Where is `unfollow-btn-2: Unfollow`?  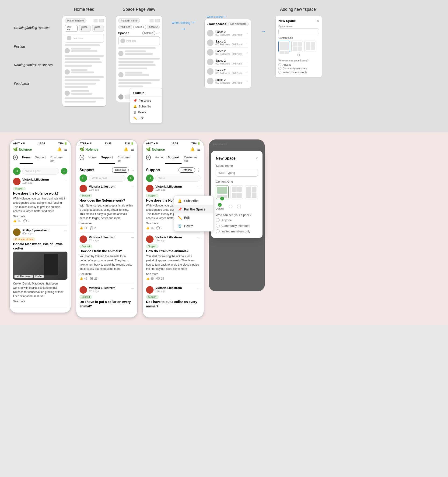
unfollow-btn-2: Unfollow is located at coordinates (120, 170).